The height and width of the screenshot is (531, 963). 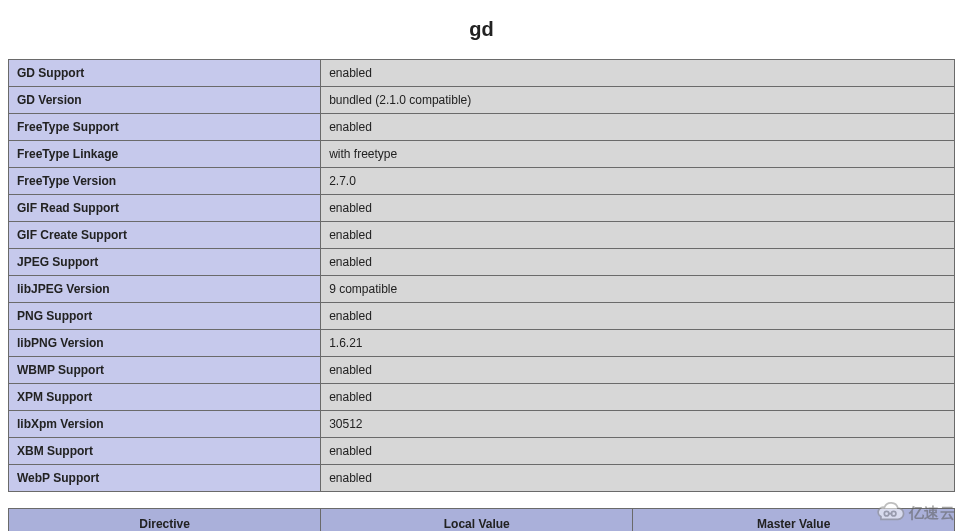 I want to click on col-local-value: Local Value, so click(x=477, y=520).